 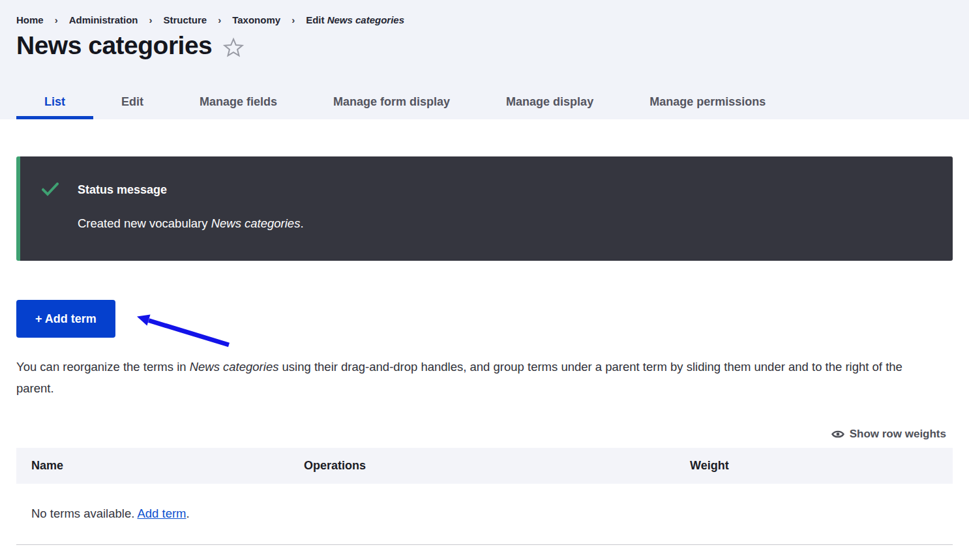 What do you see at coordinates (484, 20) in the screenshot?
I see `breadcrumb: Home › Administration › Structure › Taxo…` at bounding box center [484, 20].